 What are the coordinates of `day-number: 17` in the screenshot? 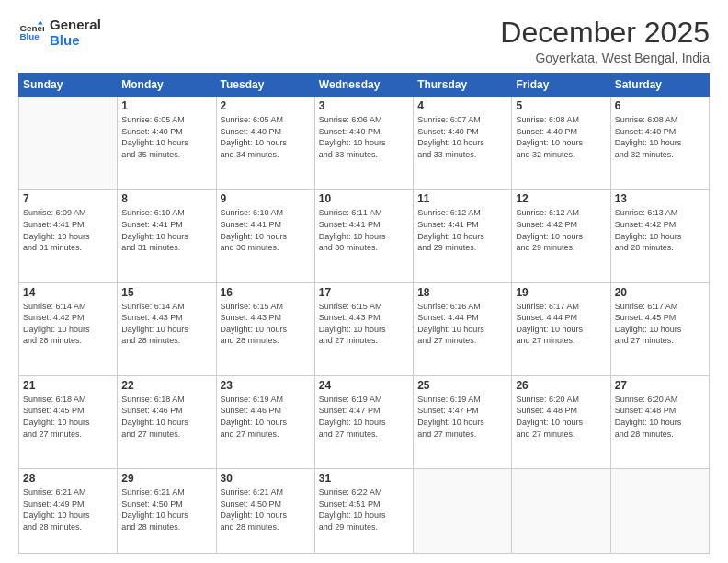 It's located at (364, 293).